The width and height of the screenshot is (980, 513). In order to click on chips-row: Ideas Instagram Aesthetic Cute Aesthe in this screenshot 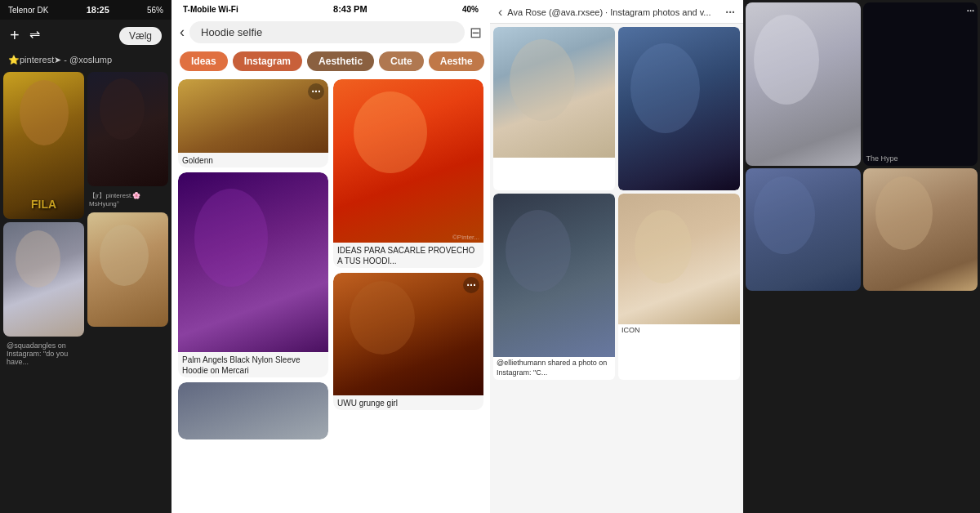, I will do `click(331, 61)`.